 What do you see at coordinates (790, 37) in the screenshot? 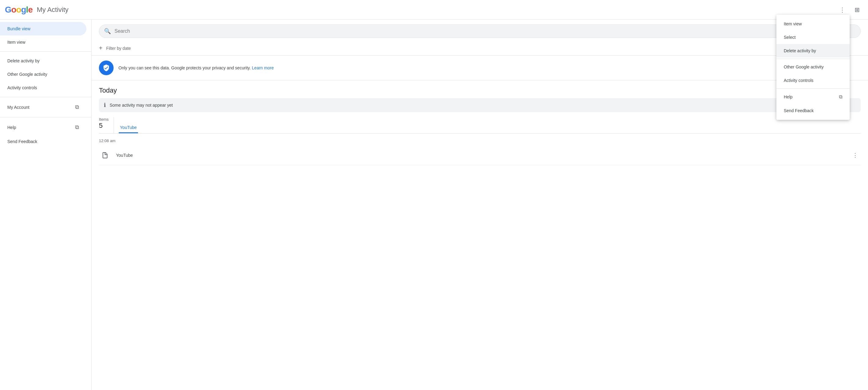
I see `dropdown-item-label-select: Select` at bounding box center [790, 37].